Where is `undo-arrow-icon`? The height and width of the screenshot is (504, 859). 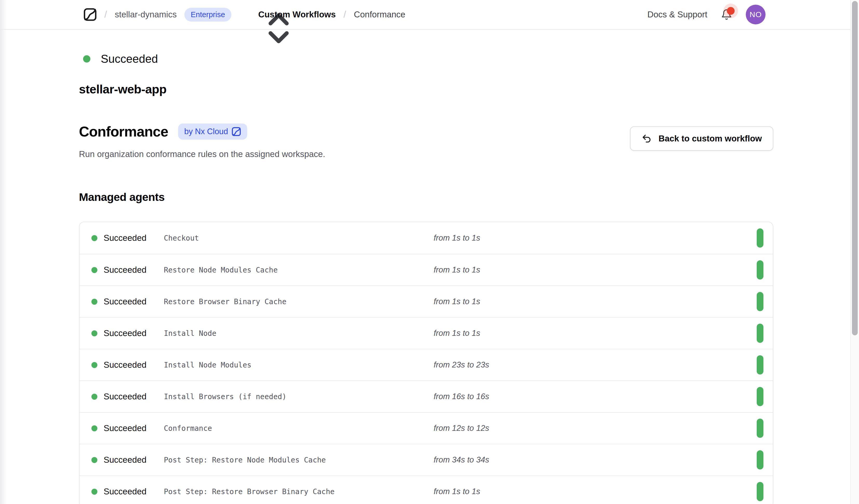
undo-arrow-icon is located at coordinates (647, 138).